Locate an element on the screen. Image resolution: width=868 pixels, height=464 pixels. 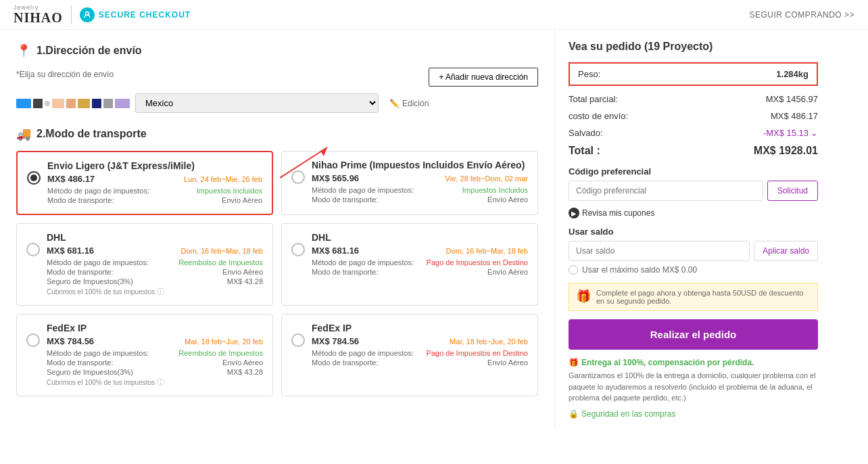
peso-label: Peso: is located at coordinates (589, 74).